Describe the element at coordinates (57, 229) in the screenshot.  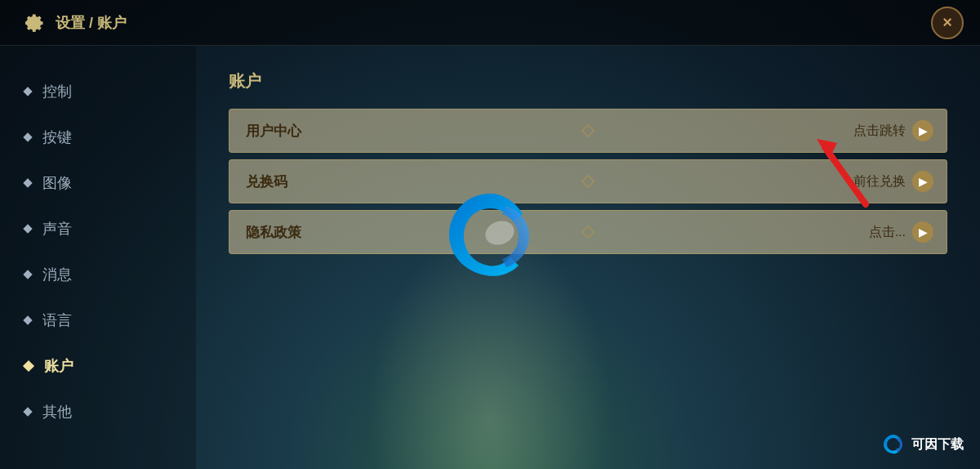
I see `sidebar-label-sound: 声音` at that location.